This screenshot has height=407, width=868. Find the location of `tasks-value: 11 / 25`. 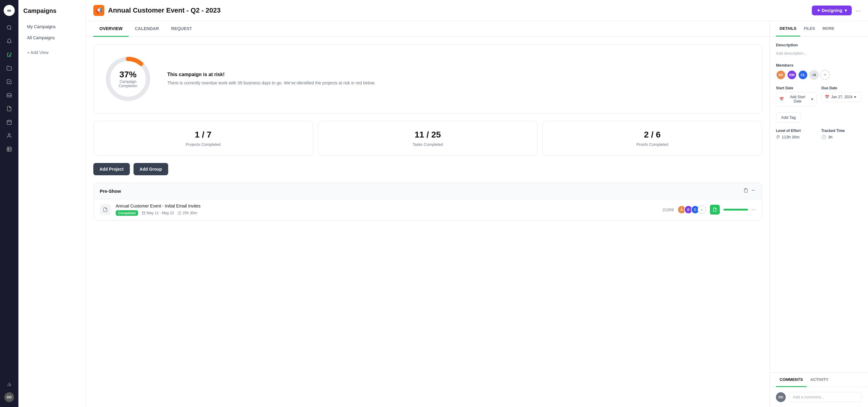

tasks-value: 11 / 25 is located at coordinates (428, 135).